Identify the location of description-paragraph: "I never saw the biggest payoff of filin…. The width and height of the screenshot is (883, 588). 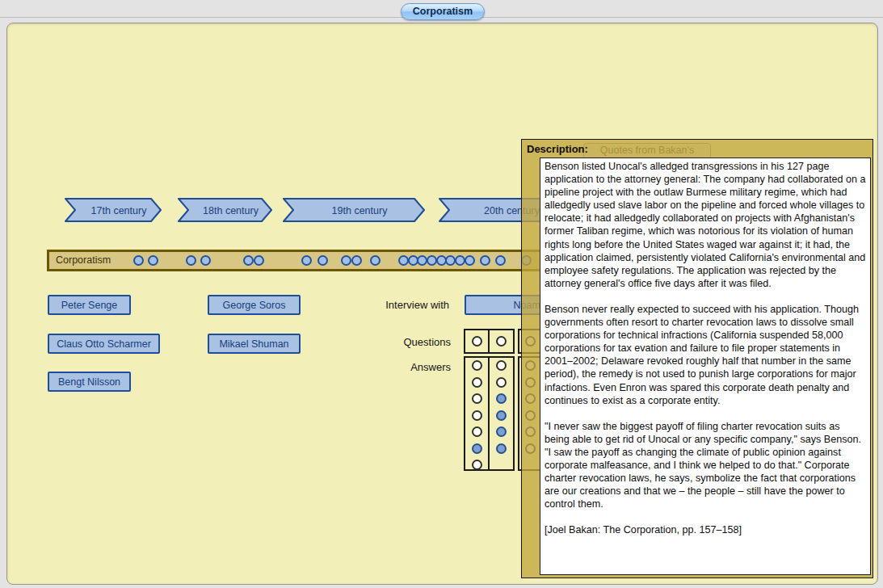
(705, 465).